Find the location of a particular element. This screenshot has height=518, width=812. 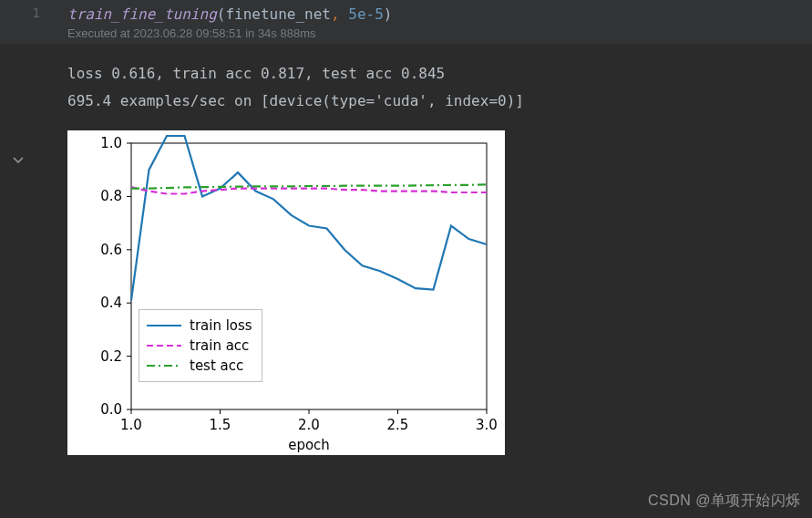

svg-text: 0.4 is located at coordinates (111, 303).